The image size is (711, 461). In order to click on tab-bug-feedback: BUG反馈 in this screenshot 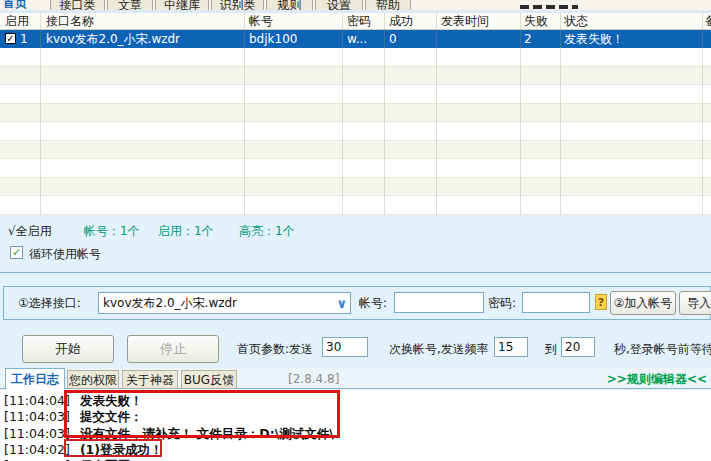, I will do `click(209, 380)`.